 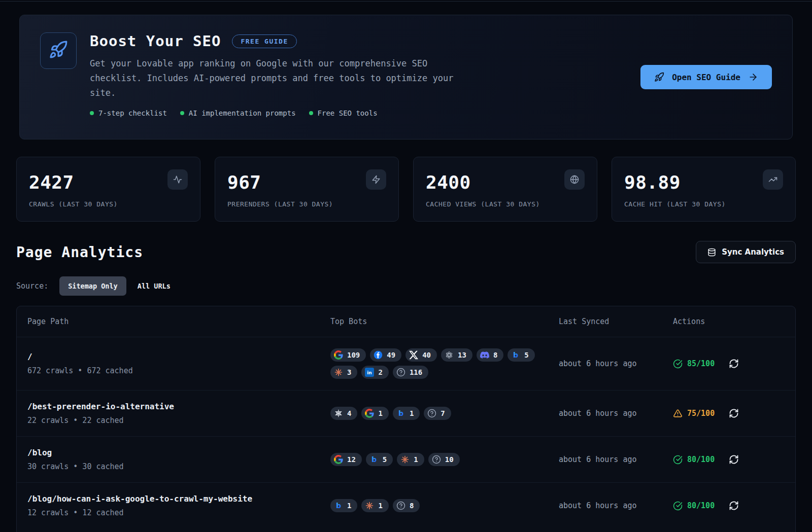 I want to click on page-path-stats: 30 crawls • 30 cached, so click(x=179, y=467).